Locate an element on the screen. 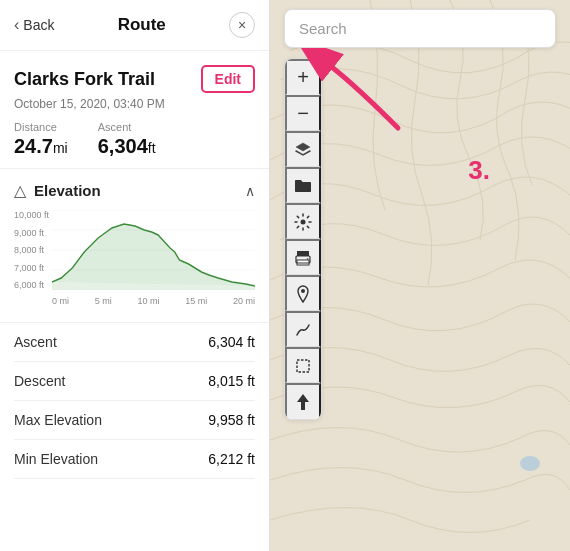 The width and height of the screenshot is (570, 551). close-icon: × is located at coordinates (242, 25).